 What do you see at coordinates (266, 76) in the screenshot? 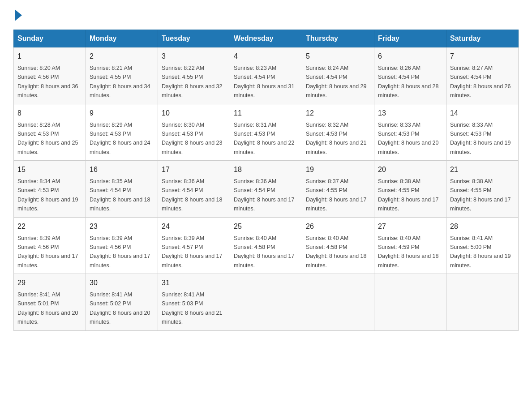
I see `calendar-week-row: 1Sunrise: 8:20 AMSunset: 4:56 PMDaylight…` at bounding box center [266, 76].